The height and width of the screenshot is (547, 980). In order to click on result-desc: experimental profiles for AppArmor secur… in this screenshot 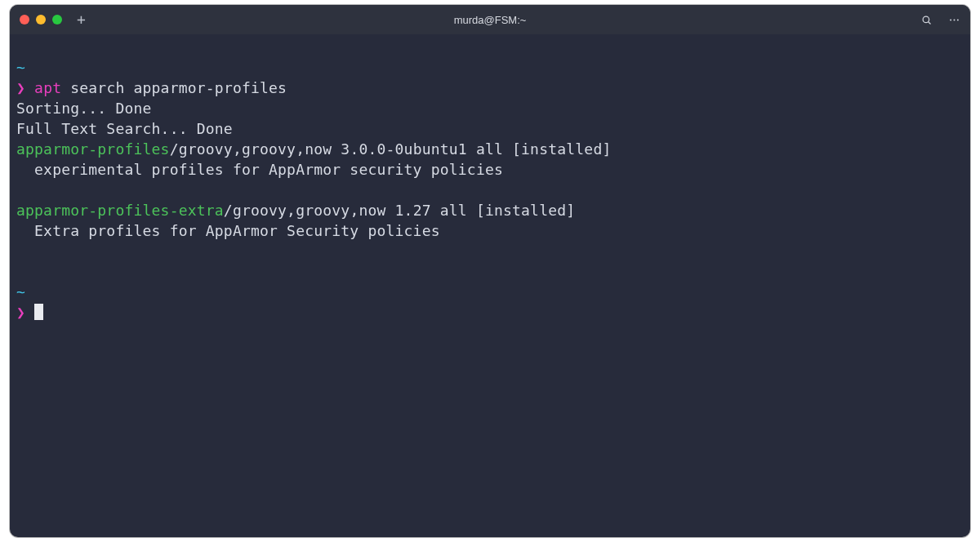, I will do `click(260, 170)`.